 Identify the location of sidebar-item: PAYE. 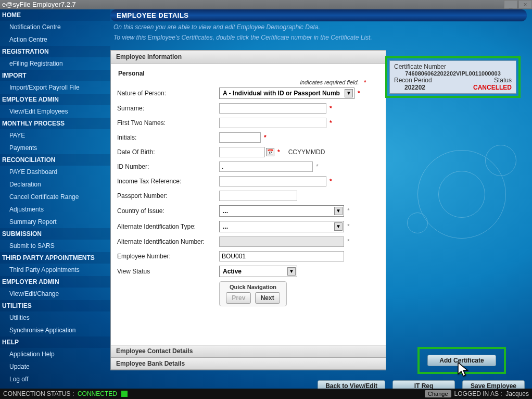
(55, 135).